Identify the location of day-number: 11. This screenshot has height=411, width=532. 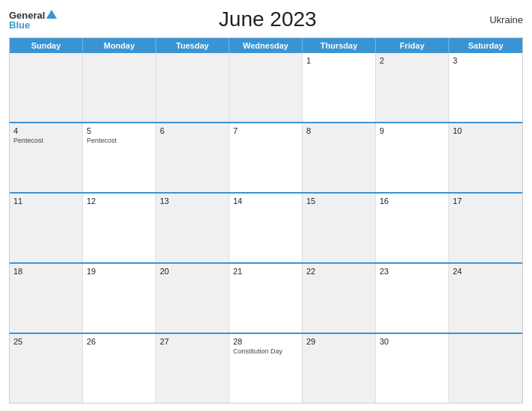
(46, 201).